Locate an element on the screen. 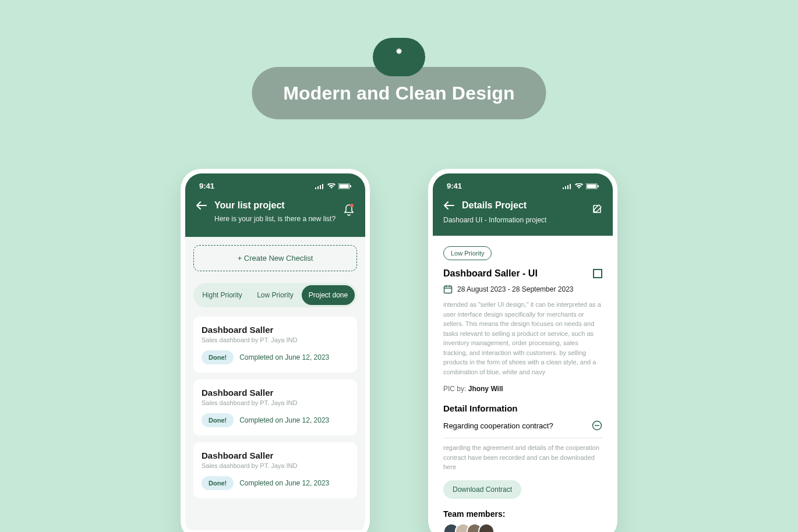 The image size is (798, 532). hero-title: Modern and Clean Design is located at coordinates (399, 93).